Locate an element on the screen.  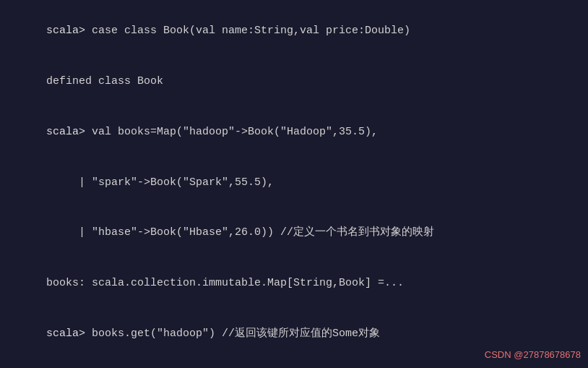
prompt-1: scala> is located at coordinates (69, 30).